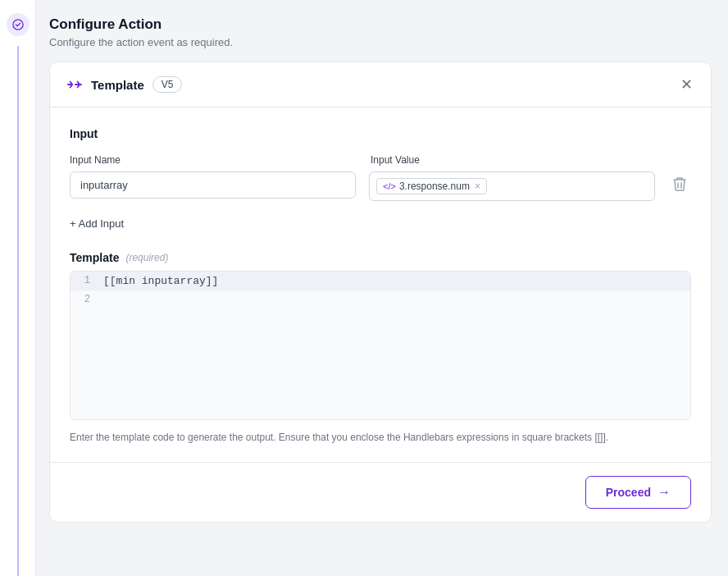 Image resolution: width=728 pixels, height=576 pixels. What do you see at coordinates (18, 288) in the screenshot?
I see `left-rail` at bounding box center [18, 288].